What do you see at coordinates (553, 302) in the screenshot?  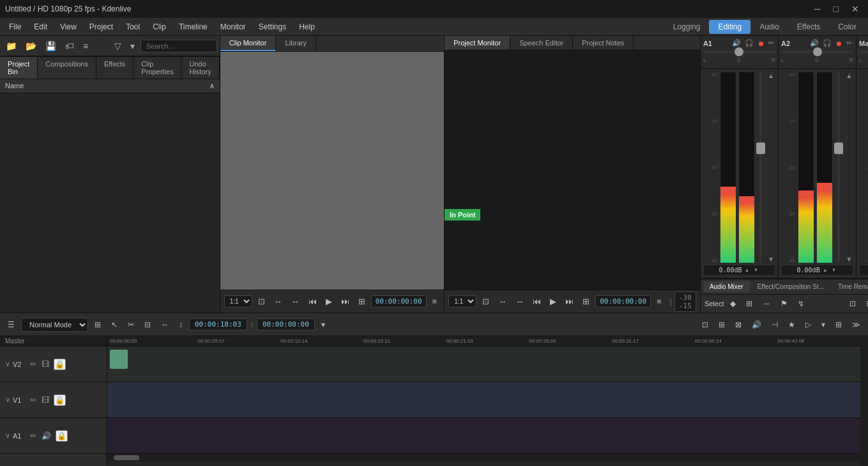 I see `pm-play-button: ▶` at bounding box center [553, 302].